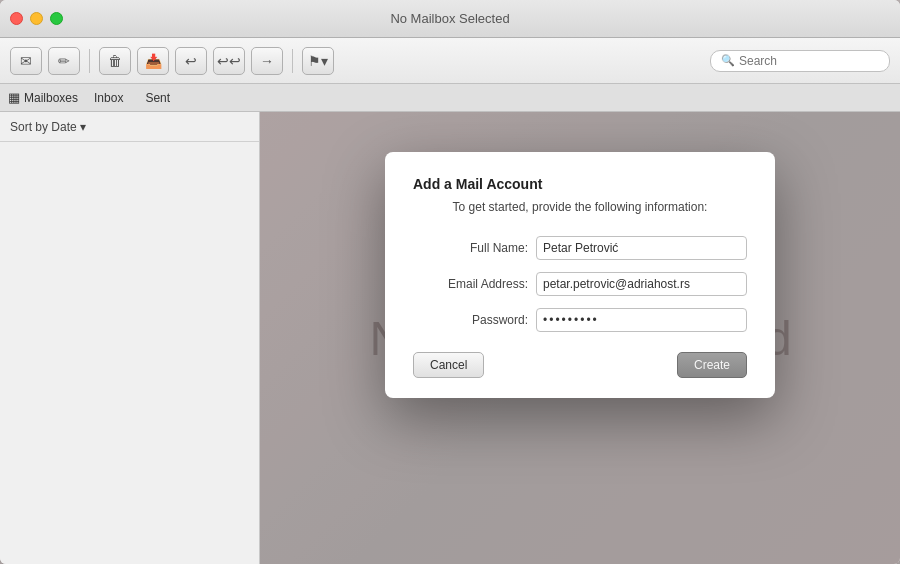 The width and height of the screenshot is (900, 564). What do you see at coordinates (318, 61) in the screenshot?
I see `flag-button: ⚑ ▾` at bounding box center [318, 61].